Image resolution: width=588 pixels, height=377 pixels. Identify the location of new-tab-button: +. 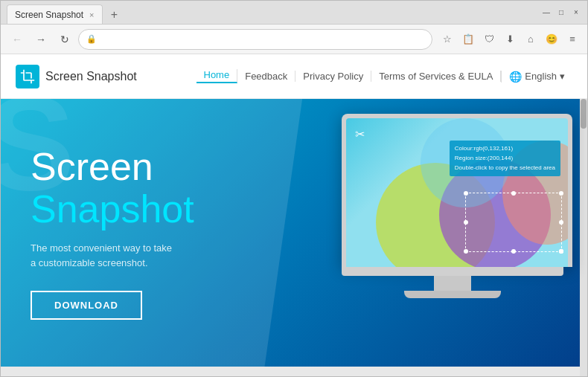
(115, 15).